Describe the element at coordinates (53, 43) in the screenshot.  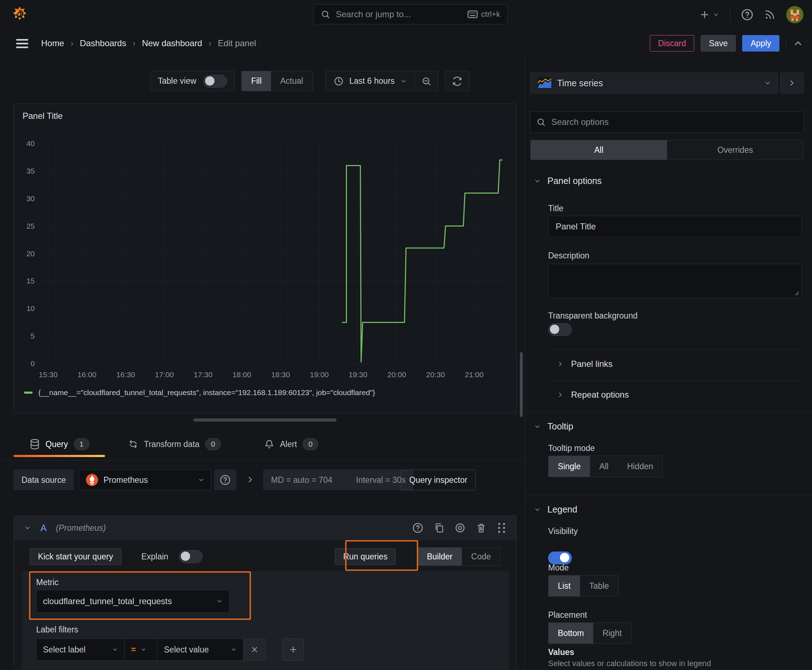
I see `breadcrumb-home: Home` at that location.